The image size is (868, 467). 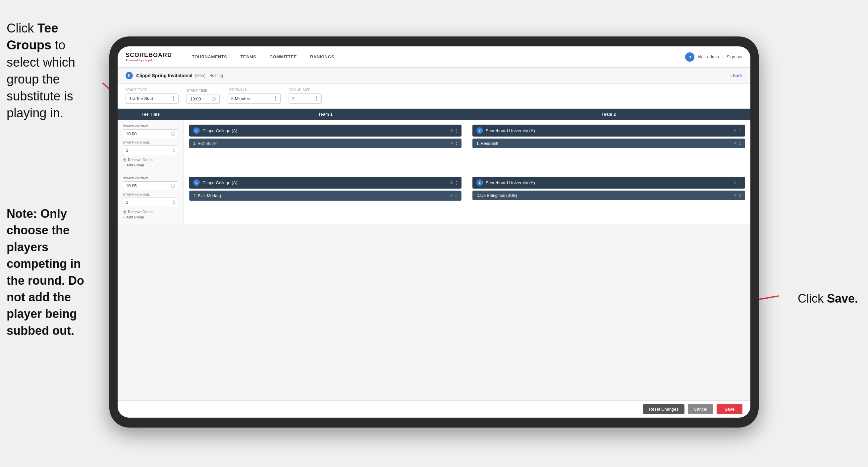 What do you see at coordinates (152, 90) in the screenshot?
I see `start-type-label: Start Type` at bounding box center [152, 90].